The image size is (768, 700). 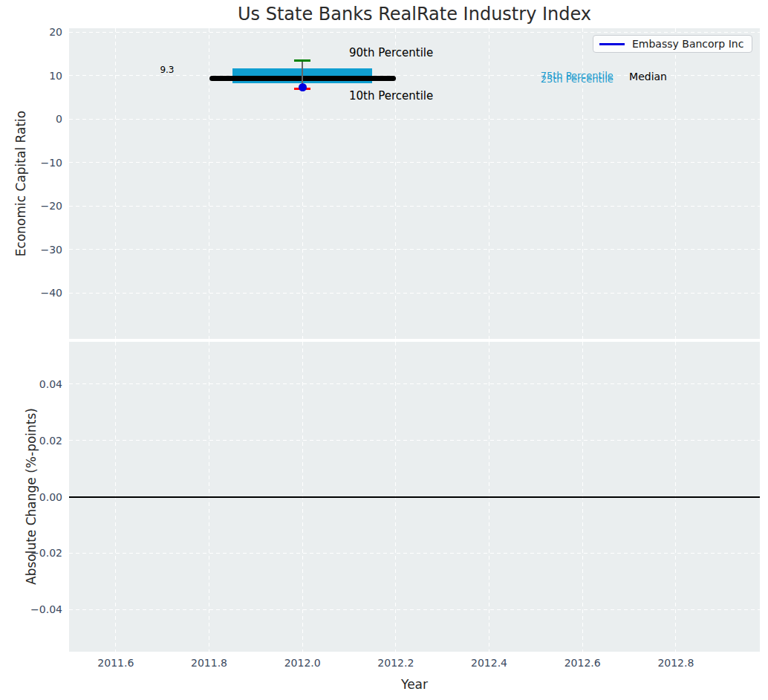 What do you see at coordinates (391, 53) in the screenshot?
I see `annotation-90th-percentile: 90th Percentile` at bounding box center [391, 53].